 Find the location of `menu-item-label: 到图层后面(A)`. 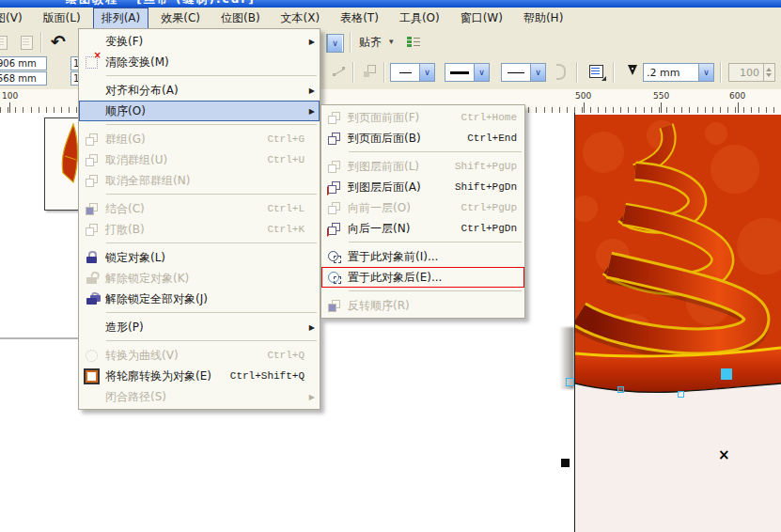

menu-item-label: 到图层后面(A) is located at coordinates (383, 188).